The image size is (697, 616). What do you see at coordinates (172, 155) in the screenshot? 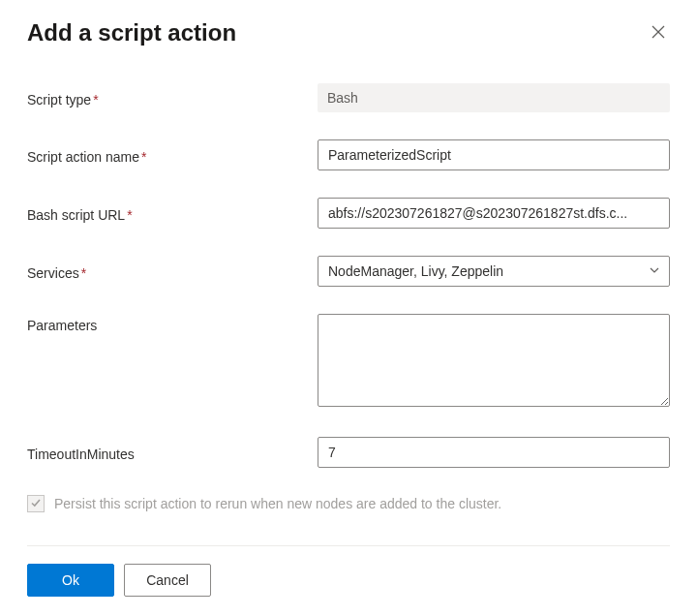
I see `script-action-name-label: Script action name*` at bounding box center [172, 155].